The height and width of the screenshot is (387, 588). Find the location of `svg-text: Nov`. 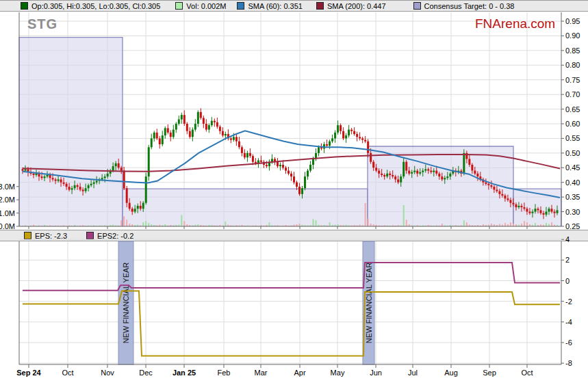

svg-text: Nov is located at coordinates (107, 373).